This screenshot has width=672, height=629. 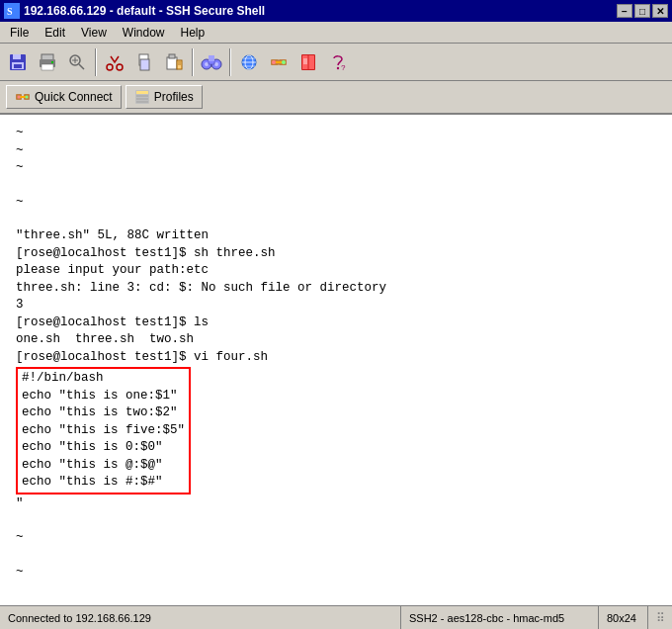 I want to click on title-controls: − □ ✕, so click(x=642, y=11).